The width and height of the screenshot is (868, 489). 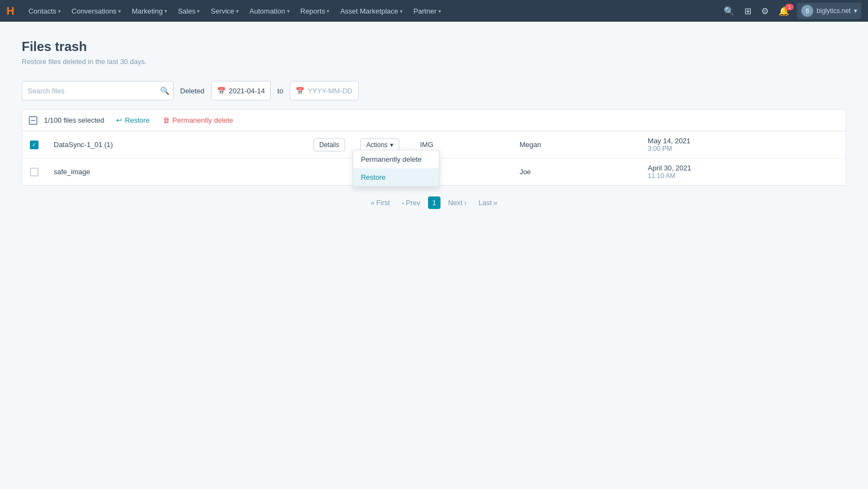 I want to click on top-navigation: H Contacts ▾ Conversations ▾ Marketing ▾…, so click(x=434, y=11).